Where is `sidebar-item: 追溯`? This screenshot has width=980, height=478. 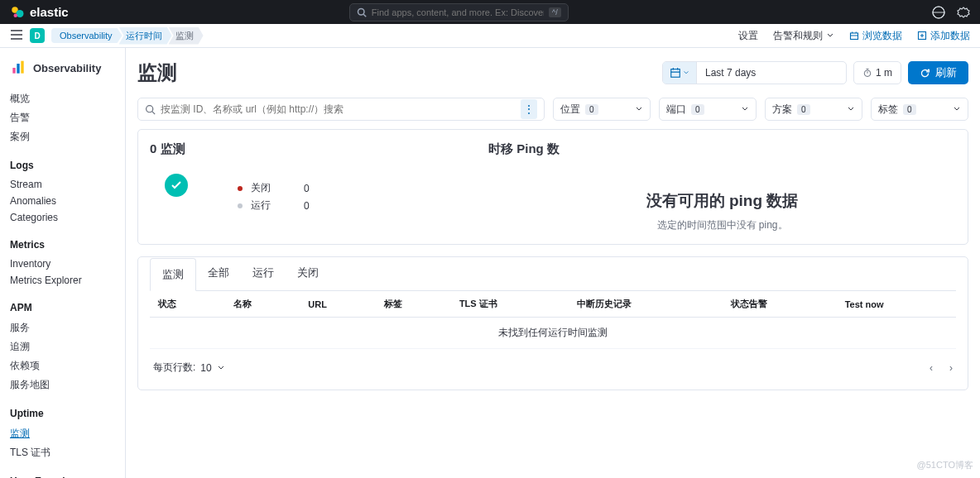 sidebar-item: 追溯 is located at coordinates (63, 347).